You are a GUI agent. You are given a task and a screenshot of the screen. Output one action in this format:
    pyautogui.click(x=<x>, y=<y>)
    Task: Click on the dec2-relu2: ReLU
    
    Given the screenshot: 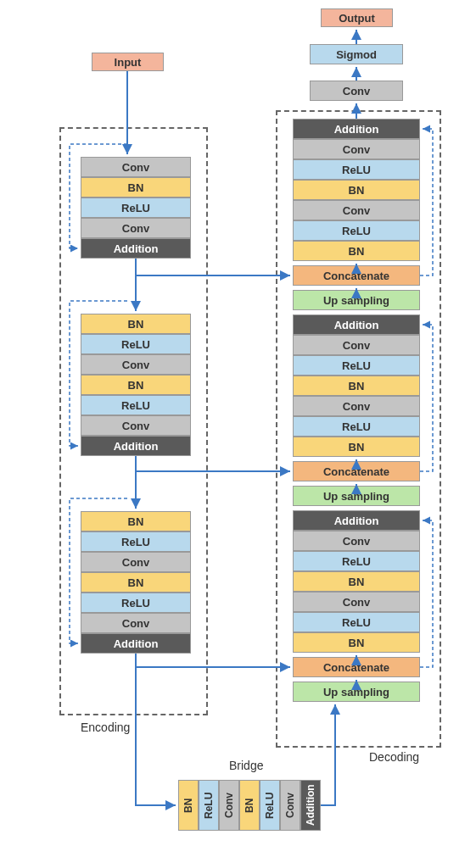 What is the action you would take?
    pyautogui.click(x=356, y=426)
    